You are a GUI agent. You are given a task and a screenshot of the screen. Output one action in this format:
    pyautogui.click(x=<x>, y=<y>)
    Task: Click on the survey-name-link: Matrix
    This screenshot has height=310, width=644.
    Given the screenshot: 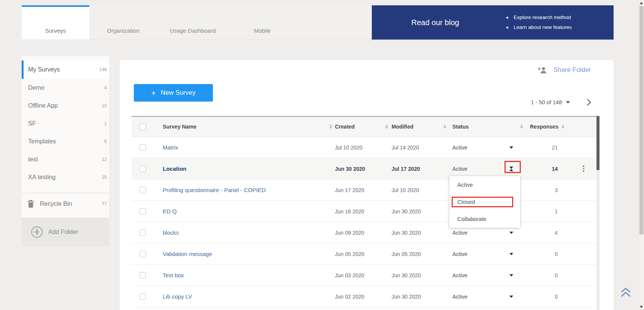 What is the action you would take?
    pyautogui.click(x=170, y=148)
    